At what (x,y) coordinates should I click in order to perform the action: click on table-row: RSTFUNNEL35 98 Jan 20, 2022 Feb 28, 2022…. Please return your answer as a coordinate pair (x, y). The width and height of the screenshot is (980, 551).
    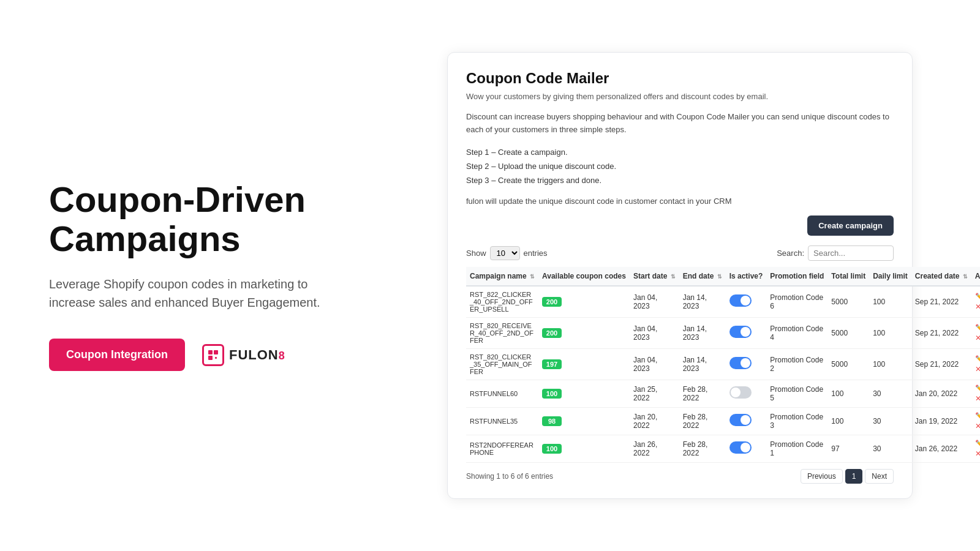
    Looking at the image, I should click on (723, 421).